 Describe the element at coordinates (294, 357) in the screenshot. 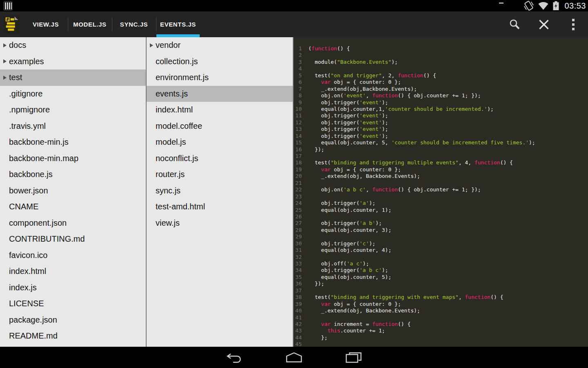

I see `home-icon` at that location.